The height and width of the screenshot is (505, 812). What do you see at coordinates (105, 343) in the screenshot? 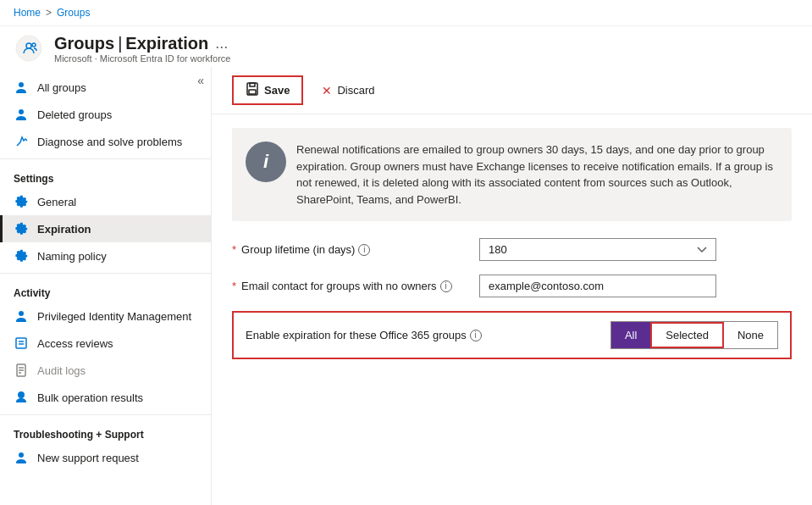
I see `sidebar-item-access-reviews: Access reviews` at bounding box center [105, 343].